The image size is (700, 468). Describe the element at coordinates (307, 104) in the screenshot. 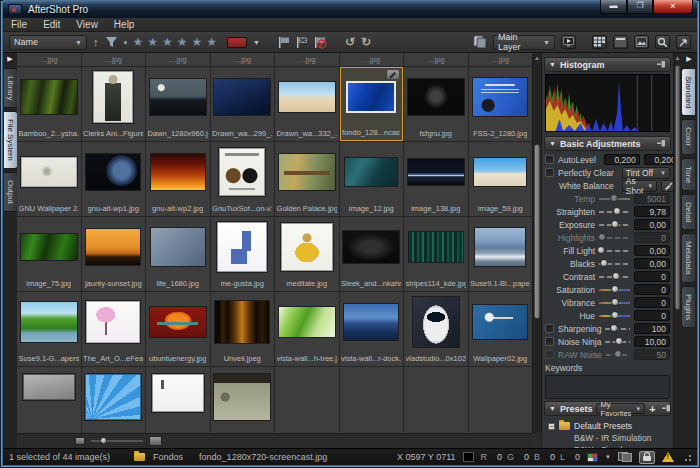

I see `grid-cell: Drawn_wa...332_.jpg` at that location.